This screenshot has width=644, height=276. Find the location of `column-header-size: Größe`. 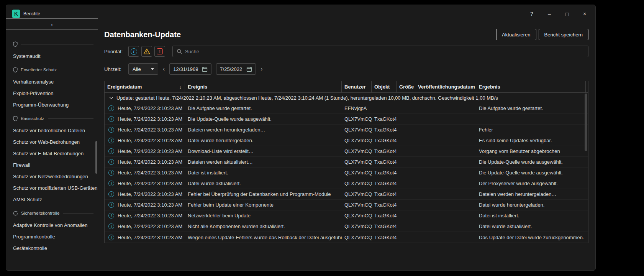

column-header-size: Größe is located at coordinates (406, 87).